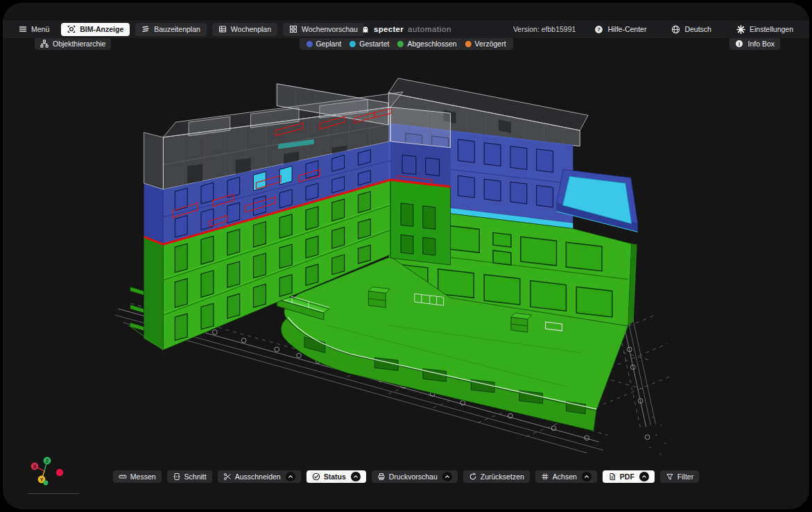 This screenshot has height=512, width=812. Describe the element at coordinates (545, 29) in the screenshot. I see `version-label: Version: efbb15991` at that location.